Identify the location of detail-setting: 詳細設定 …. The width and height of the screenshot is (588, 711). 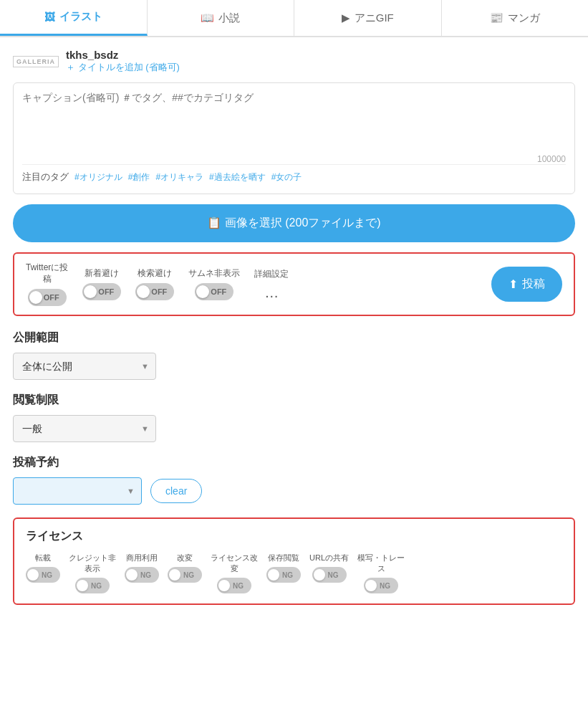
(271, 285).